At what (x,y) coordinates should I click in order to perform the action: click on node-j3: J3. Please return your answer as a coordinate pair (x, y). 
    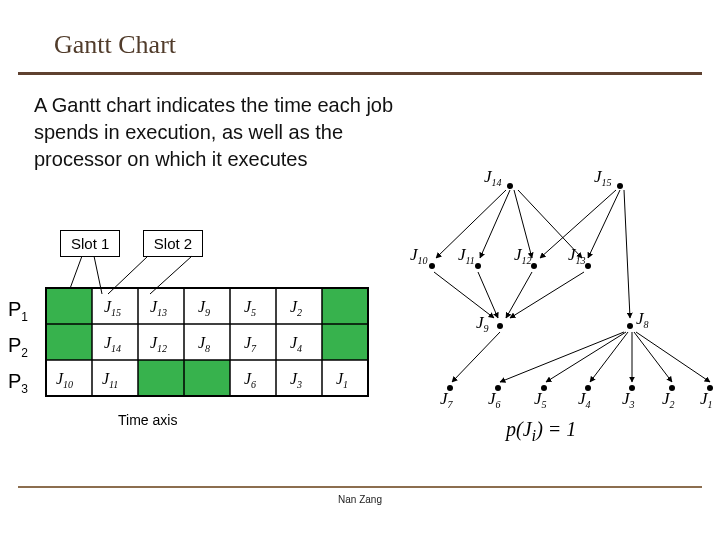
    Looking at the image, I should click on (628, 400).